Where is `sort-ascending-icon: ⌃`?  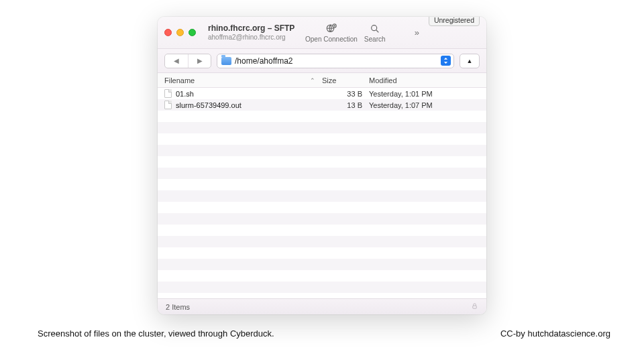
sort-ascending-icon: ⌃ is located at coordinates (313, 80).